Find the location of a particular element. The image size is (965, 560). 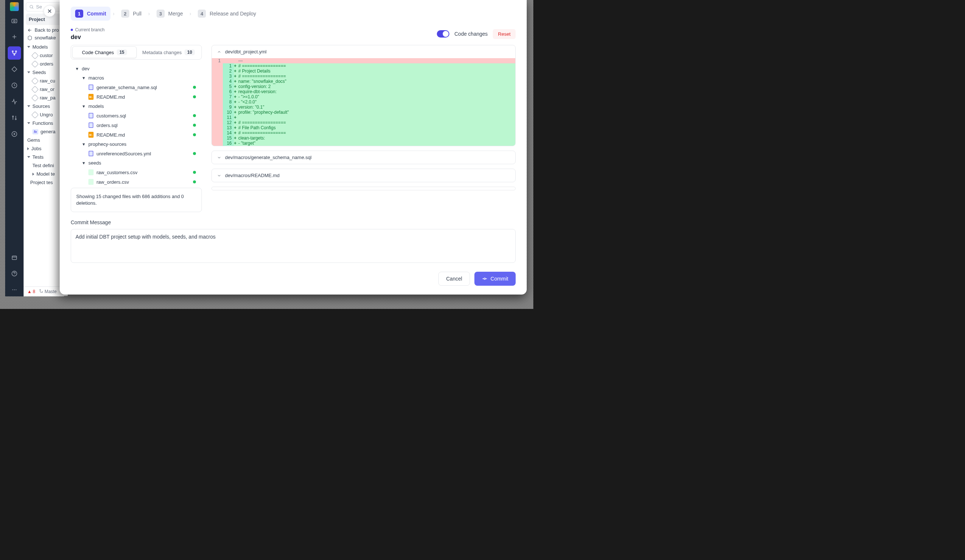

activity-icon is located at coordinates (15, 102).